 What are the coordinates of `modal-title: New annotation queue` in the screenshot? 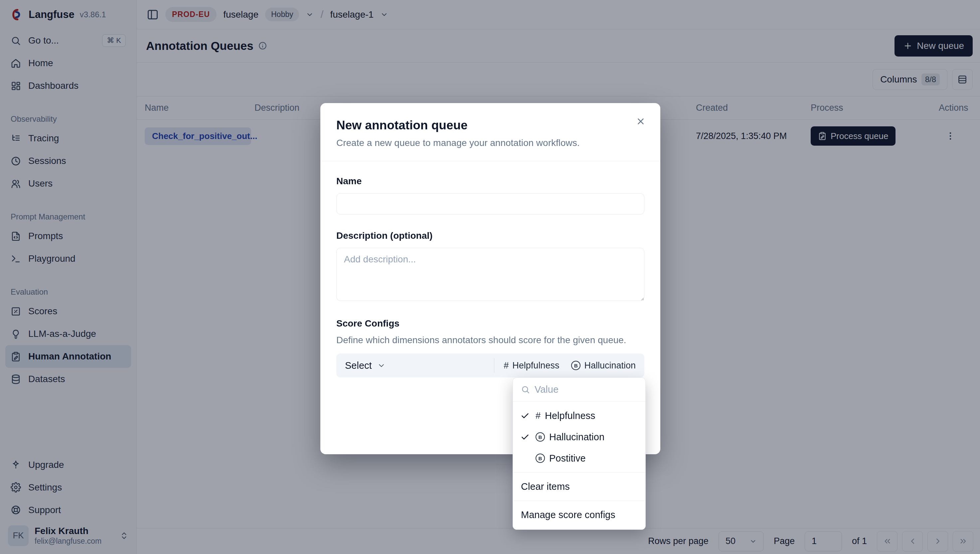 It's located at (490, 126).